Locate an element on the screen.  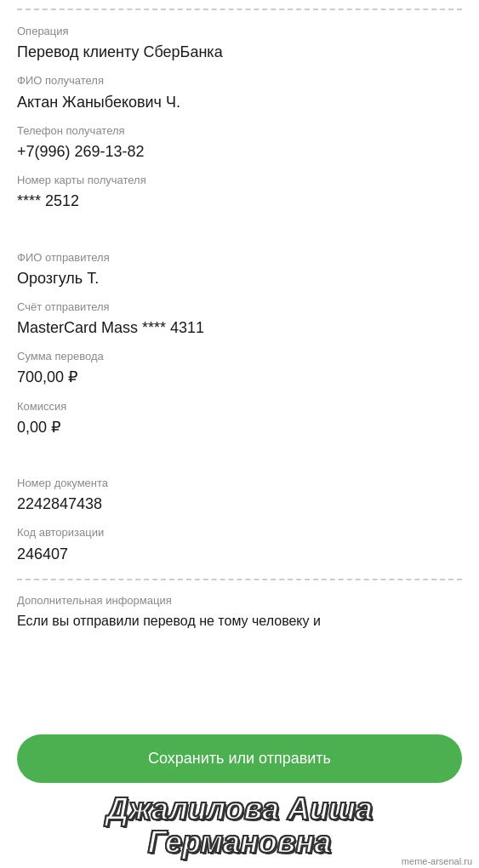
sender-name-value: Орозгуль Т. is located at coordinates (240, 279).